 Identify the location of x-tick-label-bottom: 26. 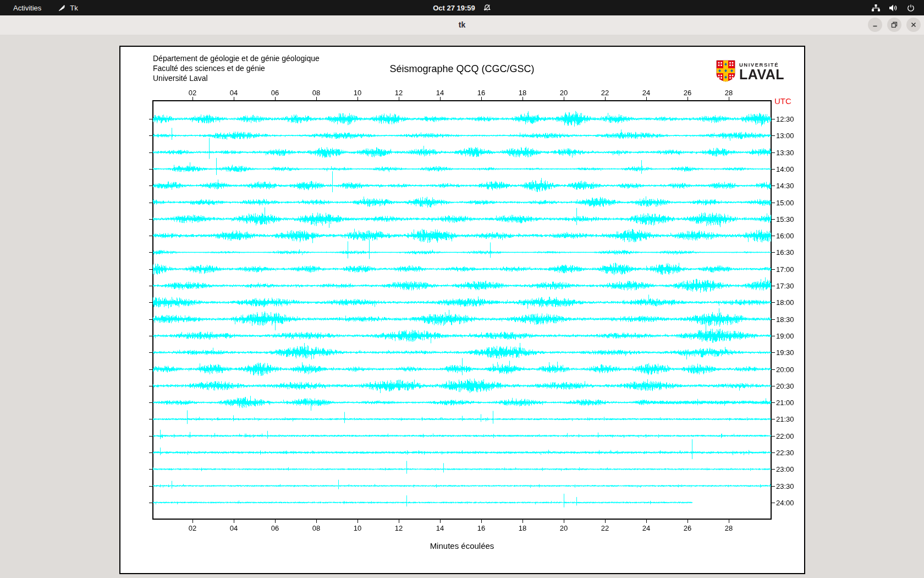
(688, 528).